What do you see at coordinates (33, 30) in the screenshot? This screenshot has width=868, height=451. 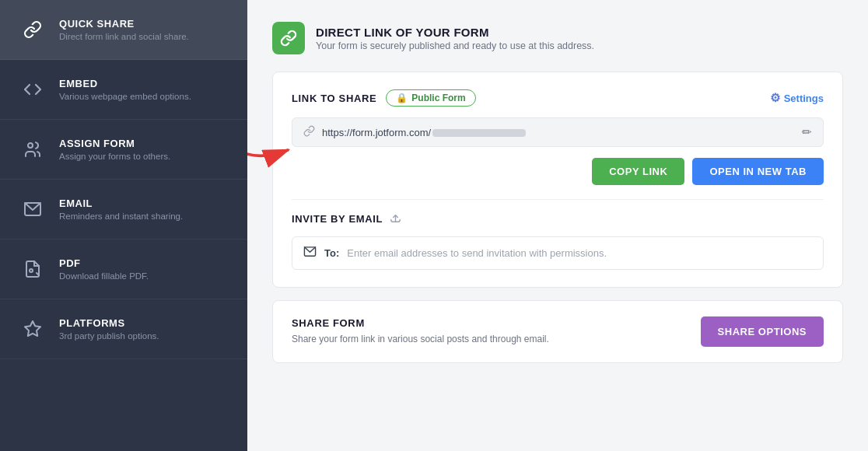 I see `link-icon` at bounding box center [33, 30].